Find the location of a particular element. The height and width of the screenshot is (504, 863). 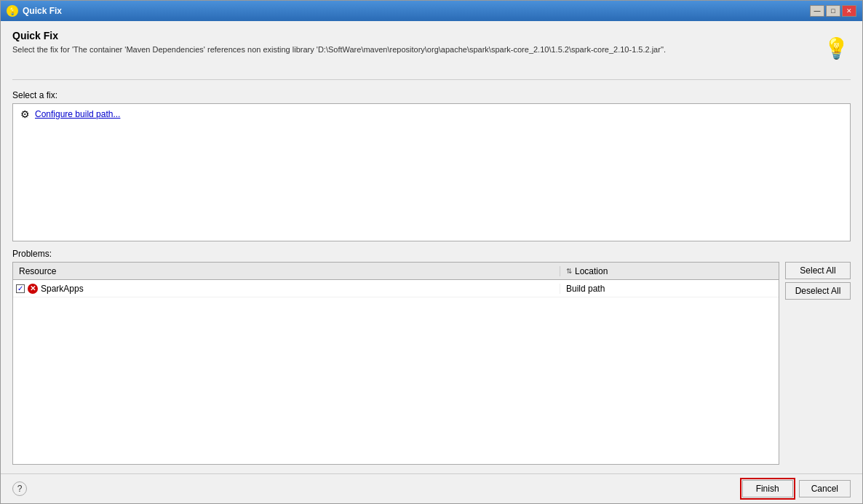

sort-icon: ⇅ is located at coordinates (569, 271).